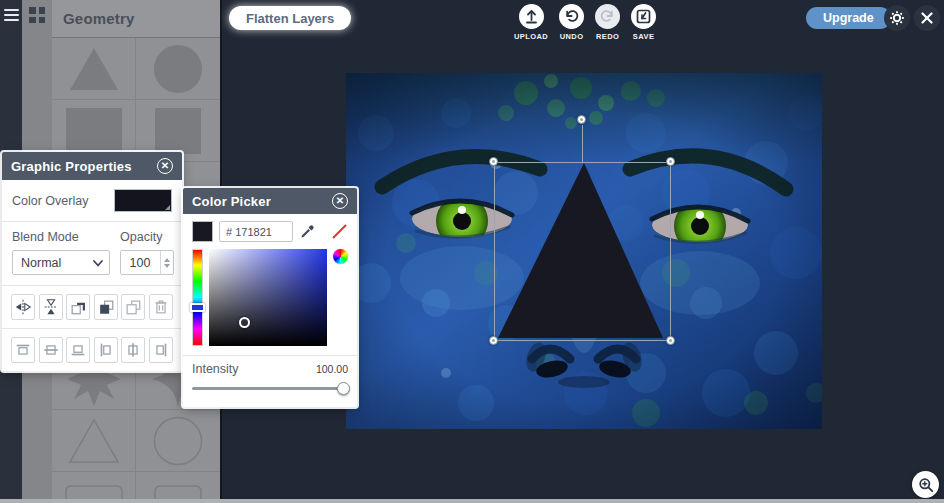 The width and height of the screenshot is (944, 503). I want to click on align-top-icon, so click(23, 350).